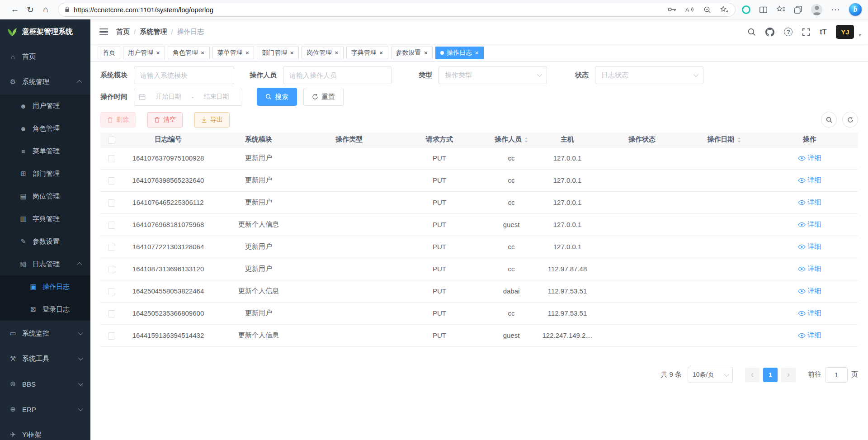  What do you see at coordinates (493, 75) in the screenshot?
I see `type-select: 操作类型` at bounding box center [493, 75].